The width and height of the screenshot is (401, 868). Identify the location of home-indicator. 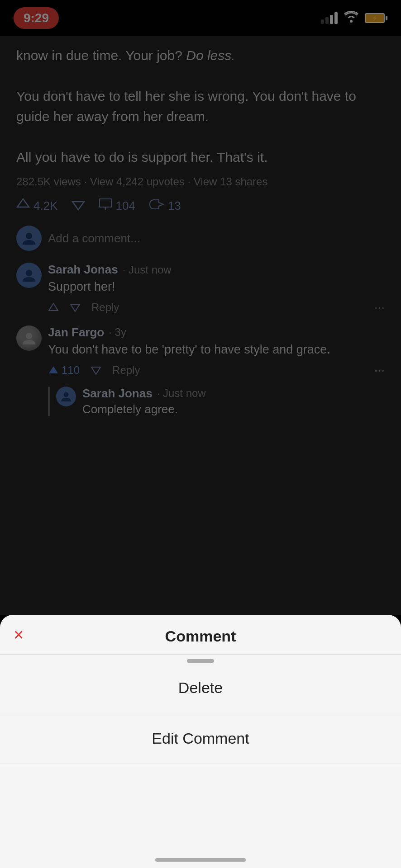
(200, 860).